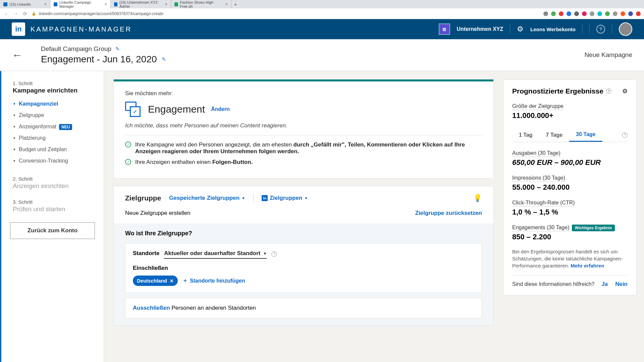  I want to click on address-bar: ← → ⟳ 🔒linkedin.com/campaignmanager/acco…, so click(322, 14).